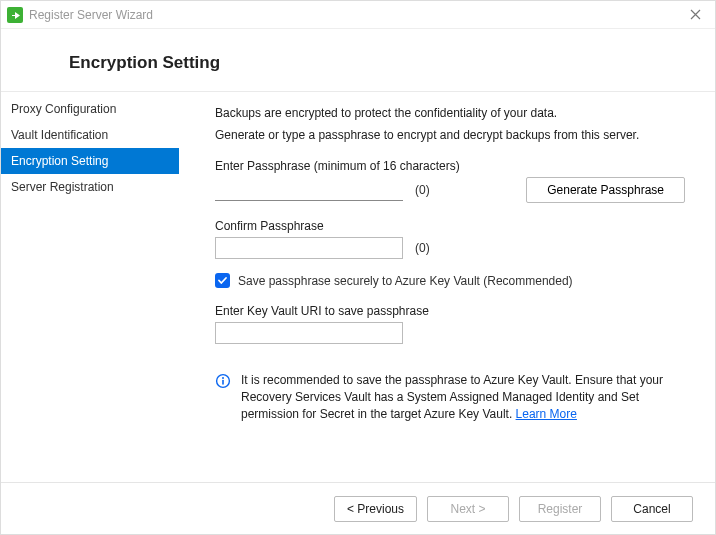 Image resolution: width=716 pixels, height=535 pixels. What do you see at coordinates (463, 397) in the screenshot?
I see `info-text: It is recommended to save the passphrase…` at bounding box center [463, 397].